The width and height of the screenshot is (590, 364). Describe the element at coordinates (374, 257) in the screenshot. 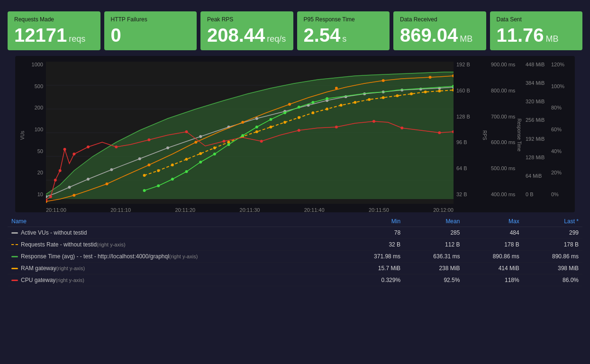

I see `legend-min: 371.98 ms` at that location.